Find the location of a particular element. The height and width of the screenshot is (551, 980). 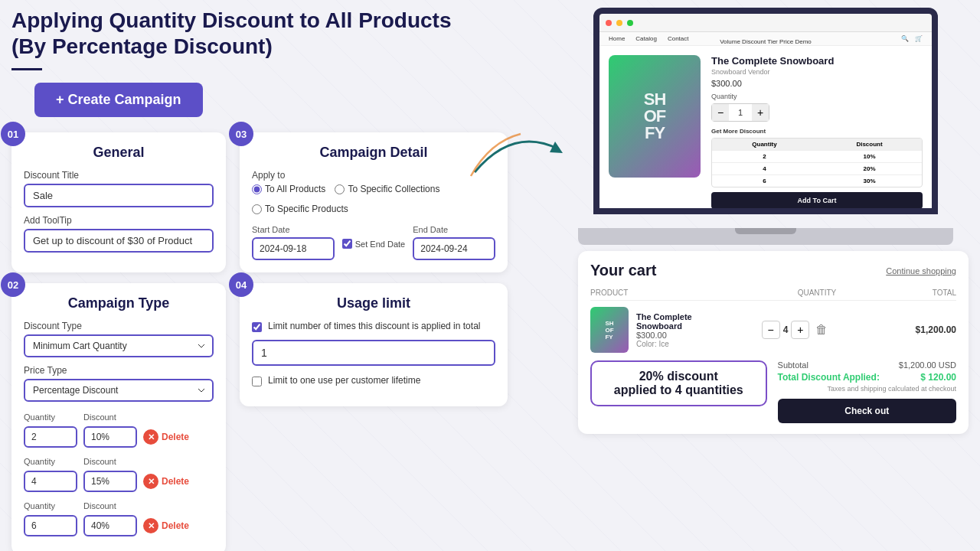

create-campaign-button: + Create Campaign is located at coordinates (119, 99).